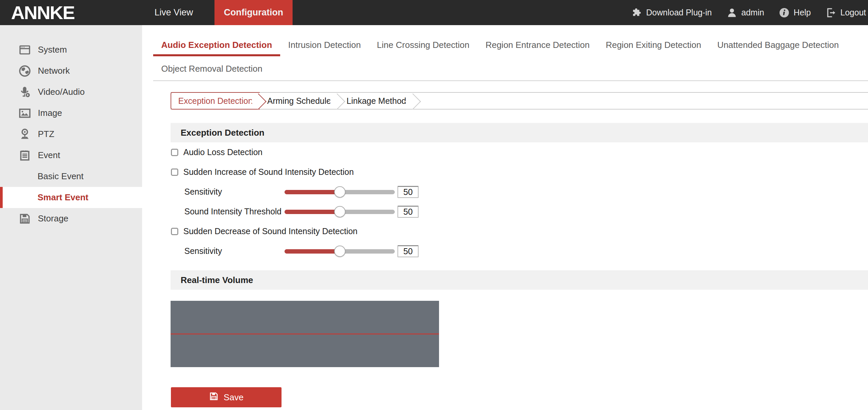 This screenshot has height=410, width=868. What do you see at coordinates (63, 197) in the screenshot?
I see `sidebar-item-label: Smart Event` at bounding box center [63, 197].